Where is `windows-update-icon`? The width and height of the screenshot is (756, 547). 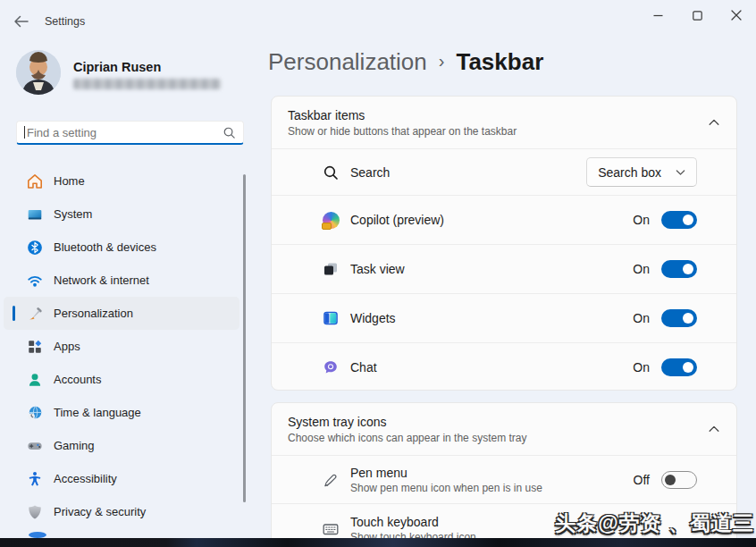 windows-update-icon is located at coordinates (38, 534).